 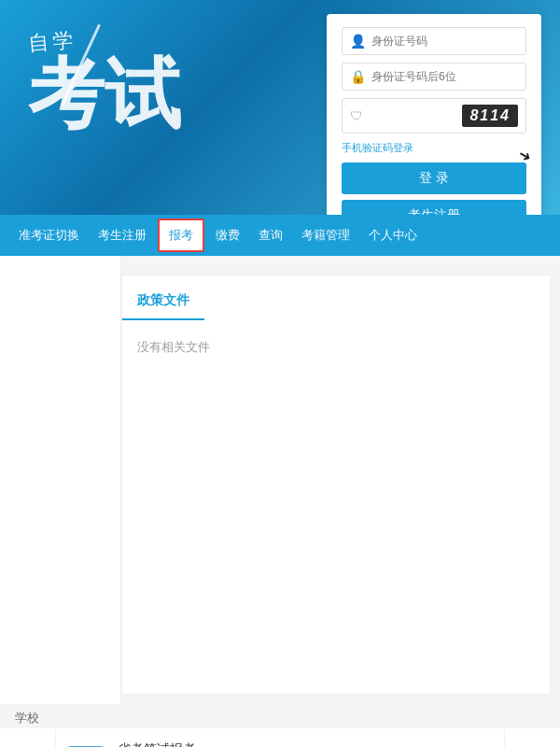 I want to click on card-info-written: 省考笔试报考 功能描述 未开考, so click(x=306, y=744).